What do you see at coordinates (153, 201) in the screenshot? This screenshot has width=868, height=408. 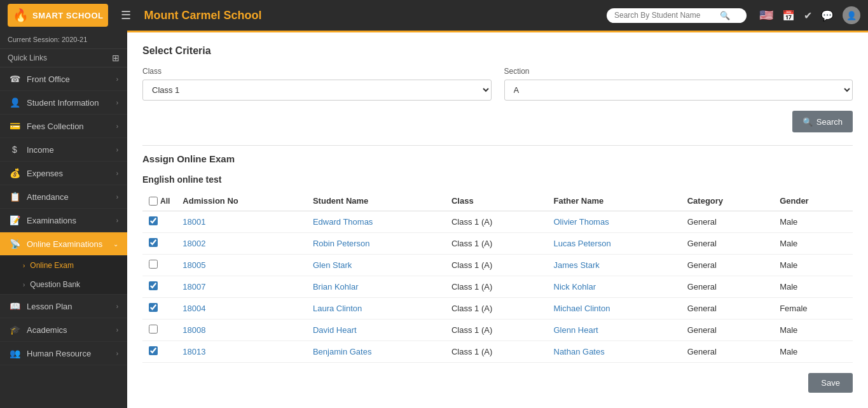 I see `select-all-checkbox` at bounding box center [153, 201].